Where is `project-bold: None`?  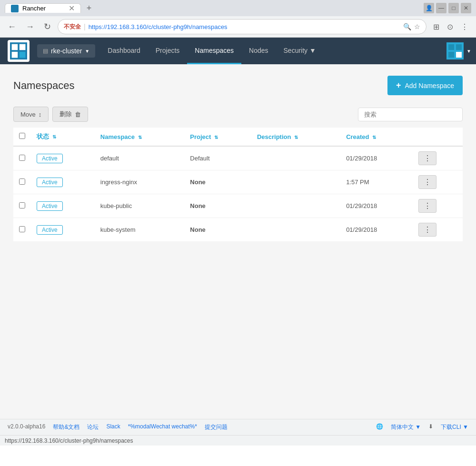
project-bold: None is located at coordinates (198, 229).